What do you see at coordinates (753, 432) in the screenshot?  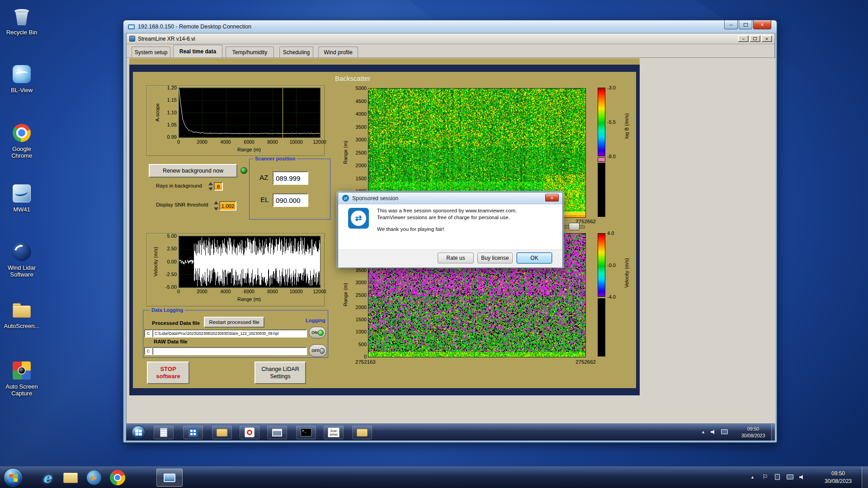 I see `remote-clock: 09:50 30/08/2023` at bounding box center [753, 432].